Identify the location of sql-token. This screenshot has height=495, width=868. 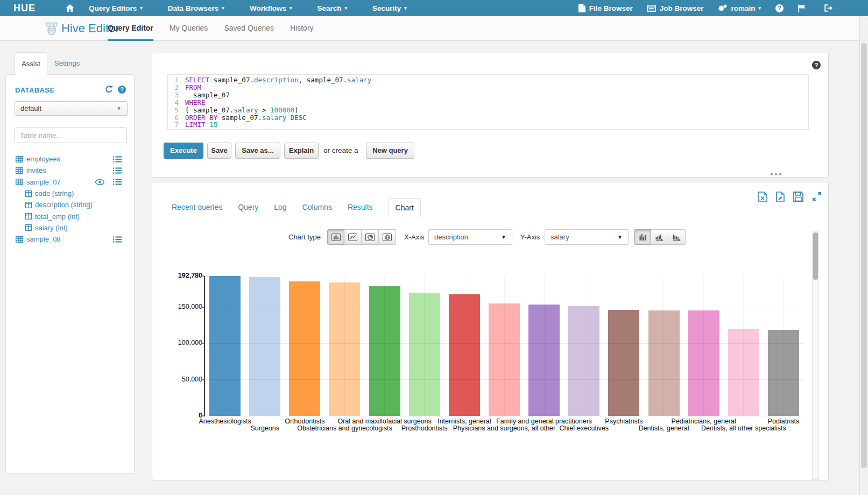
(288, 117).